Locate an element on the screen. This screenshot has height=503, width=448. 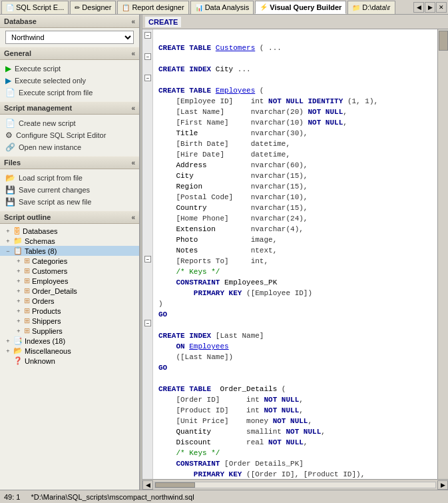
report-icon: 📋 is located at coordinates (126, 8).